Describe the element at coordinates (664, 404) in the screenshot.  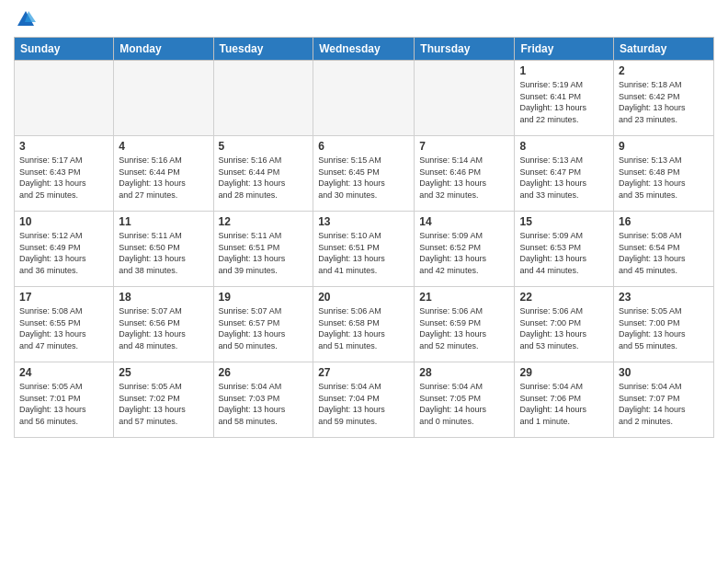
I see `day-info: Sunrise: 5:04 AM Sunset: 7:07 PM Dayligh…` at that location.